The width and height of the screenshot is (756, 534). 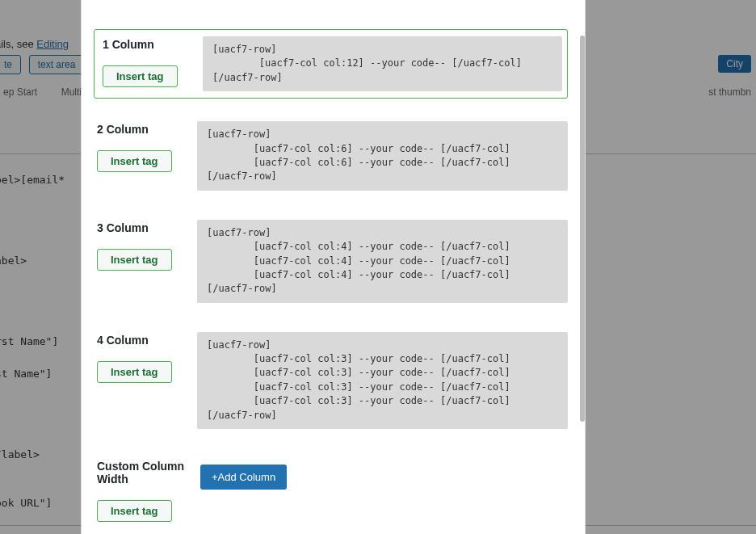 I want to click on insert-tag-button-2: Insert tag, so click(x=134, y=162).